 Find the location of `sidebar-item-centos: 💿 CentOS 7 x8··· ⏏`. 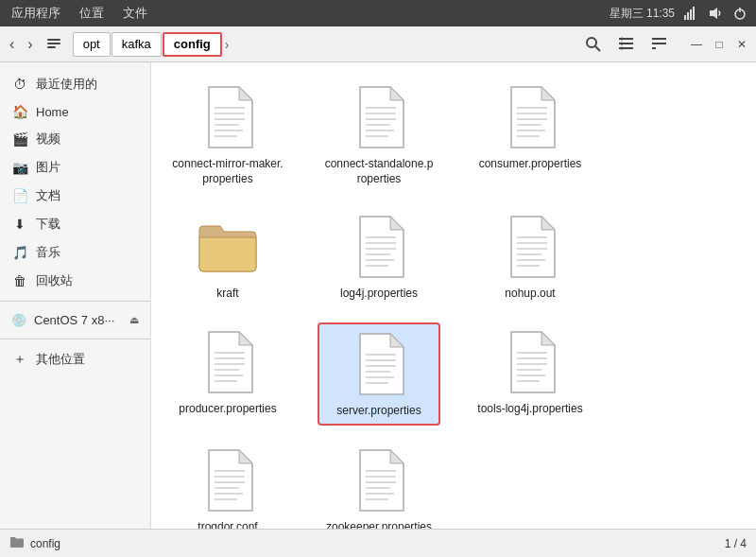

sidebar-item-centos: 💿 CentOS 7 x8··· ⏏ is located at coordinates (76, 320).